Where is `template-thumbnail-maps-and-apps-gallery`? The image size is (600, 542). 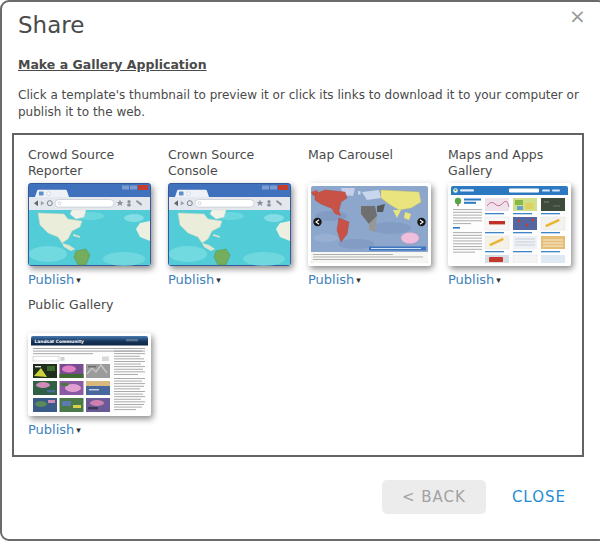
template-thumbnail-maps-and-apps-gallery is located at coordinates (510, 224).